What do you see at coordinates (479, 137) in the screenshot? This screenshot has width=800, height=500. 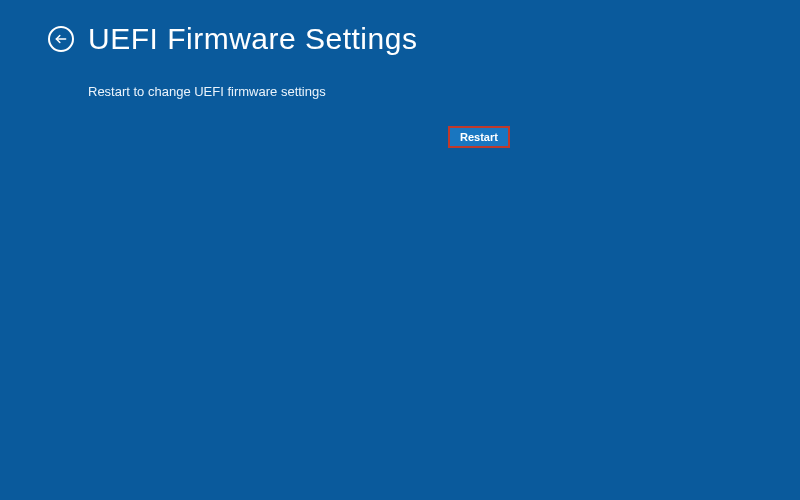 I see `restart-button: Restart` at bounding box center [479, 137].